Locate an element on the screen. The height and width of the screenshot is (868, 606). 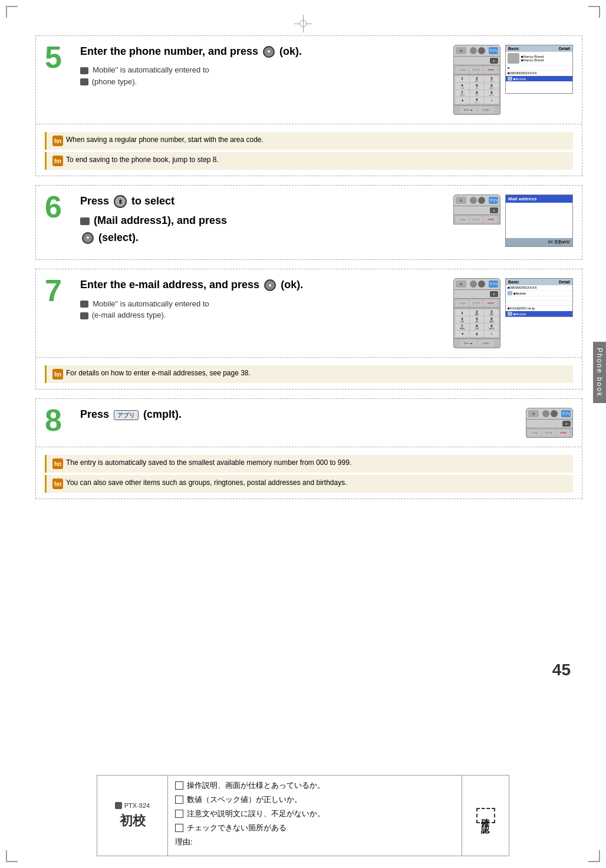
step5-notes: hn When saving a regular phone number, s… is located at coordinates (309, 150).